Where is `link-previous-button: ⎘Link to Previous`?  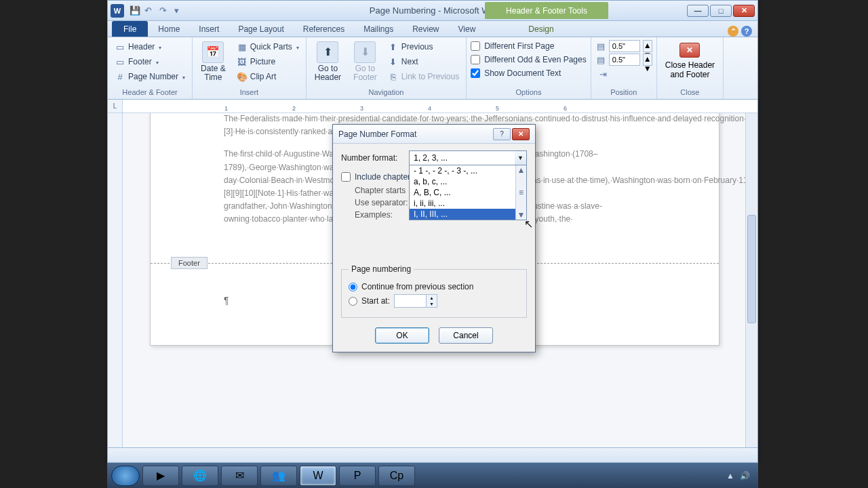 link-previous-button: ⎘Link to Previous is located at coordinates (423, 77).